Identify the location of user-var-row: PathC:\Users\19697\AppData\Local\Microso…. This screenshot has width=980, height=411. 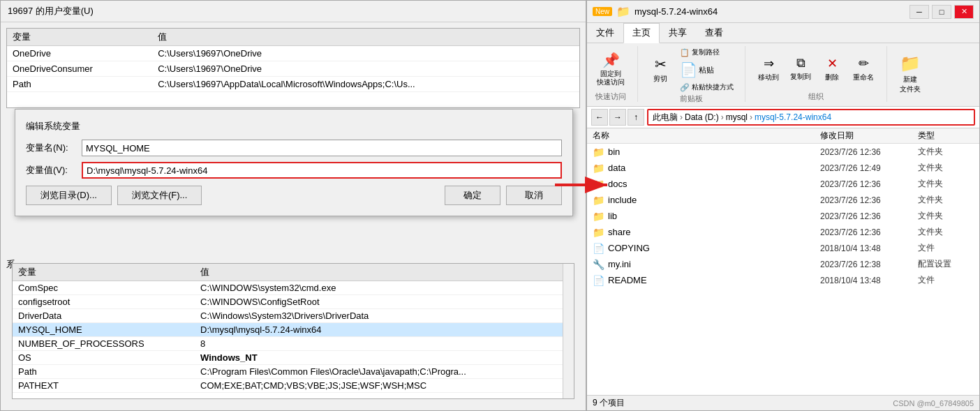
(293, 84).